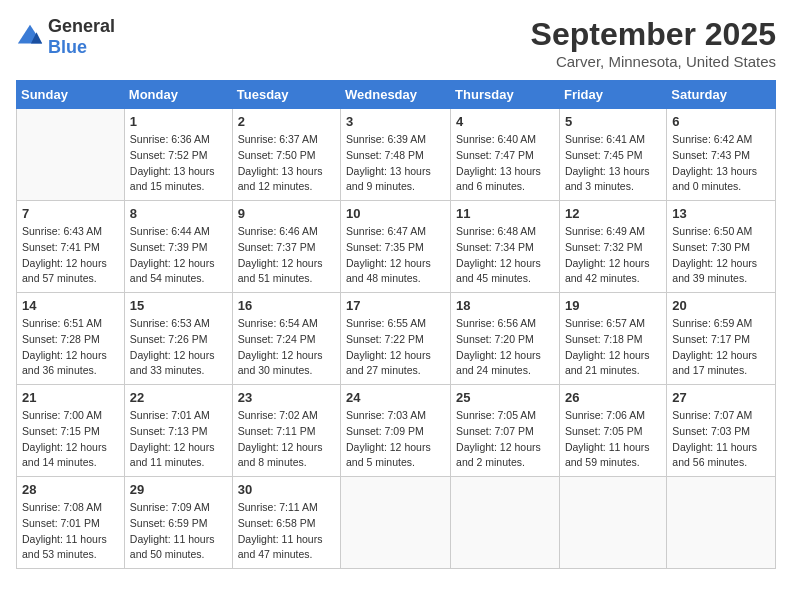 This screenshot has width=792, height=612. What do you see at coordinates (396, 339) in the screenshot?
I see `calendar-week-row: 14Sunrise: 6:51 AMSunset: 7:28 PMDayligh…` at bounding box center [396, 339].